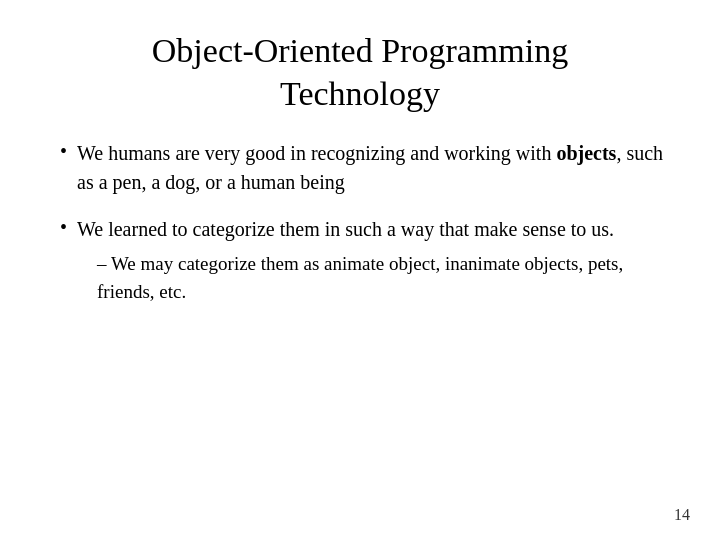 This screenshot has height=540, width=720. What do you see at coordinates (586, 153) in the screenshot?
I see `bullet-1-bold: objects` at bounding box center [586, 153].